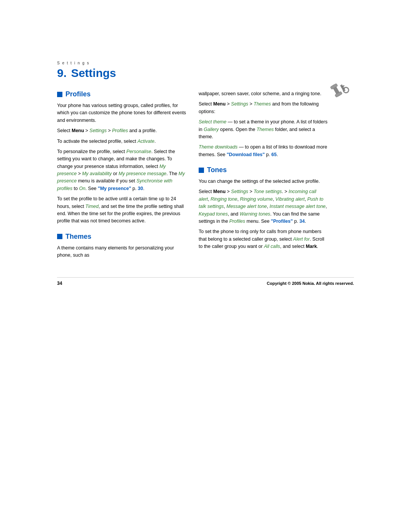  I want to click on footer: 34 Copyright © 2005 Nokia. All rights re…, so click(206, 282).